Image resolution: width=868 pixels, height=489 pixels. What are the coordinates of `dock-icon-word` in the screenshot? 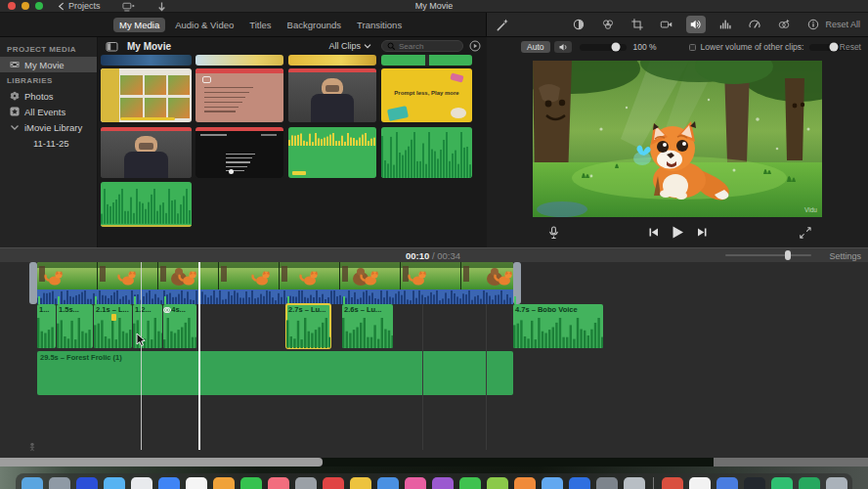 It's located at (552, 483).